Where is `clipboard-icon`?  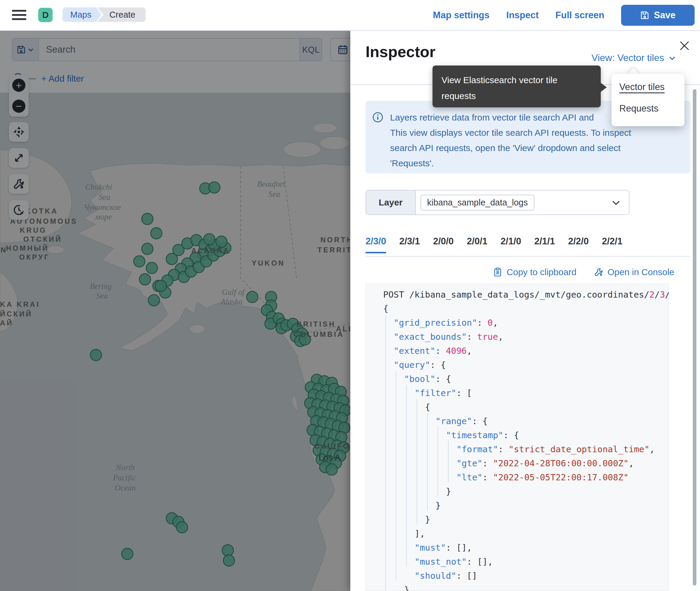 clipboard-icon is located at coordinates (497, 272).